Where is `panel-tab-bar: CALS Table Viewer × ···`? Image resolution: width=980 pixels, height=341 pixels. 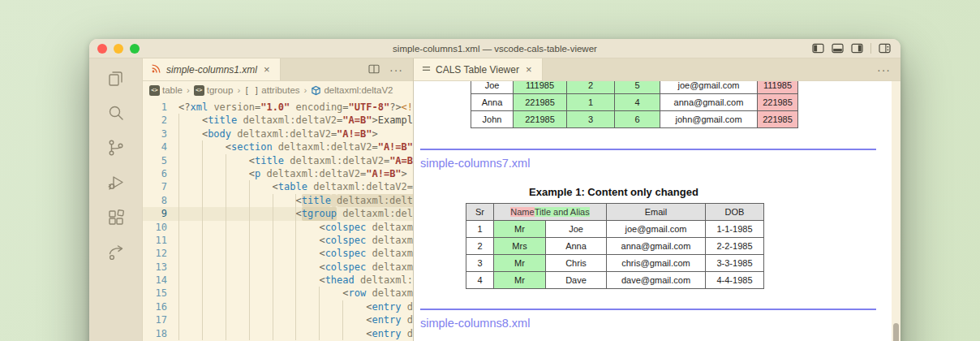
panel-tab-bar: CALS Table Viewer × ··· is located at coordinates (657, 70).